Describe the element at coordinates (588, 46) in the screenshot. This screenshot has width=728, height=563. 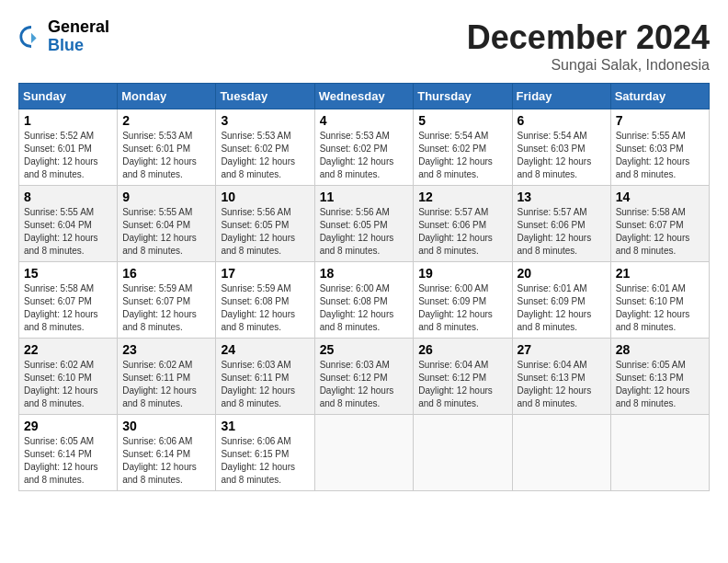
I see `title-block: December 2024 Sungai Salak, Indonesia` at that location.